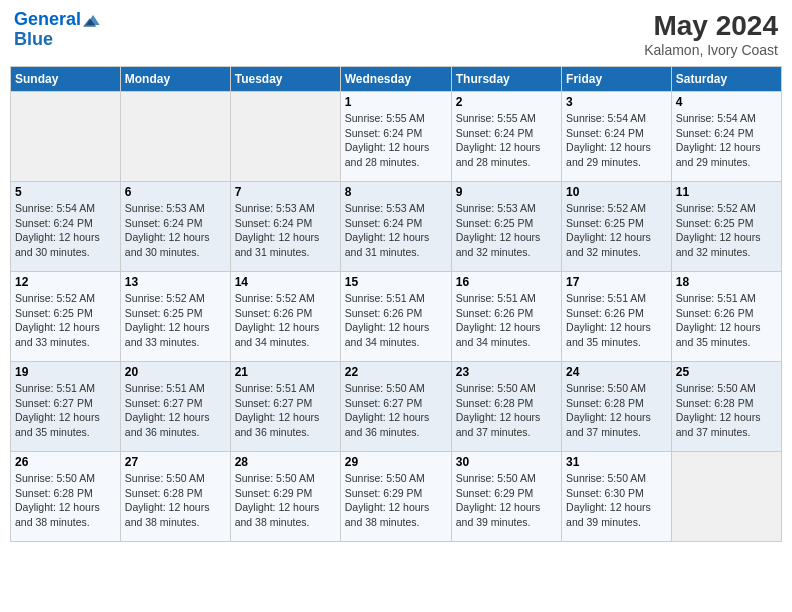  Describe the element at coordinates (726, 372) in the screenshot. I see `day-number: 25` at that location.